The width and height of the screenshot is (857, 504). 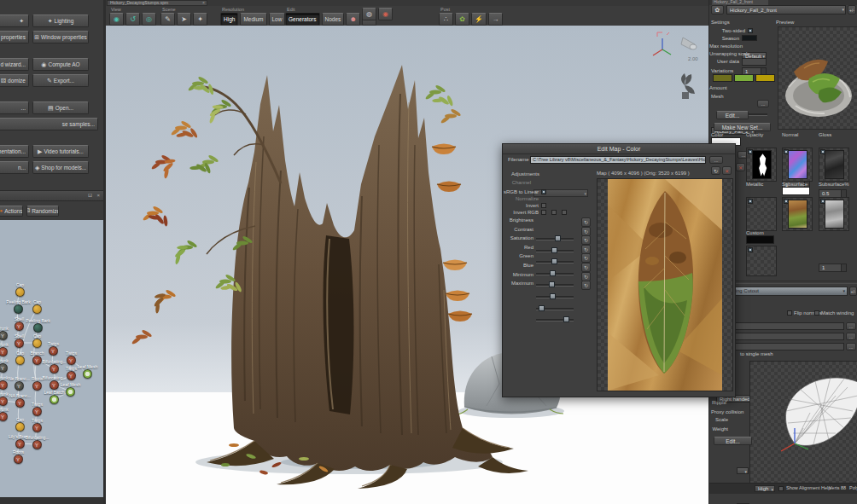 What do you see at coordinates (51, 358) in the screenshot?
I see `generation-node-graph: CapPeeling BarkCapYShellPeeling BarkYShe…` at bounding box center [51, 358].